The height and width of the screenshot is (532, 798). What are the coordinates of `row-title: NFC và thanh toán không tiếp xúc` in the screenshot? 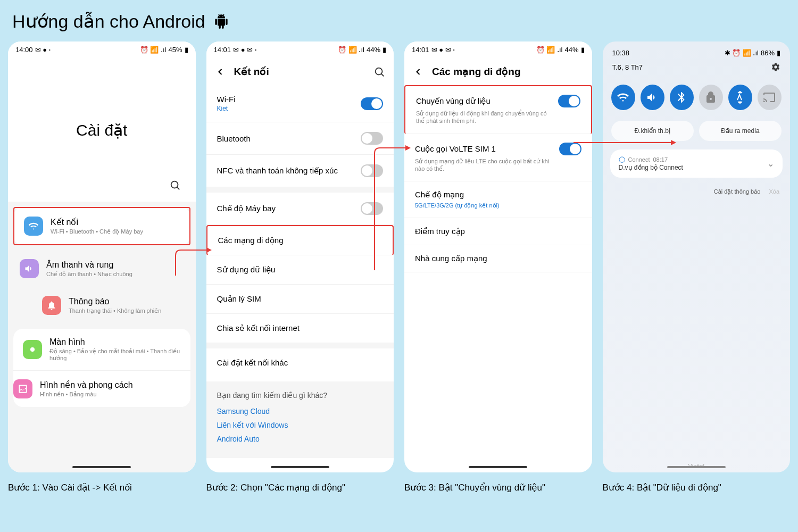 It's located at (289, 171).